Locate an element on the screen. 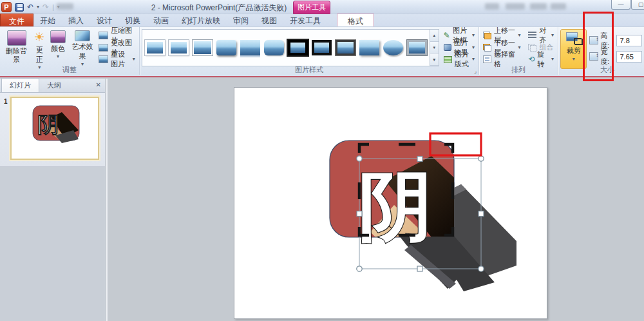 This screenshot has width=644, height=321. tab-slideshow: 幻灯片放映 is located at coordinates (201, 20).